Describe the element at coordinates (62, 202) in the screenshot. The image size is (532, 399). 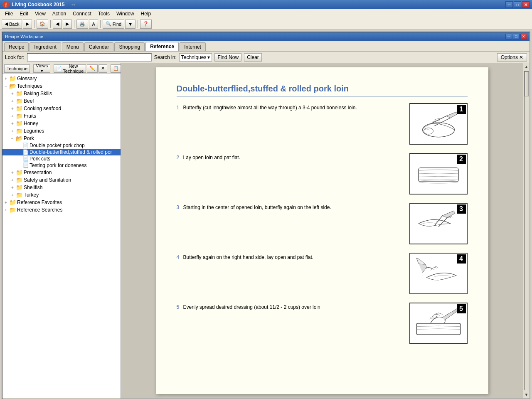
I see `tree-item-ref-favorites: + 📁 Reference Favorites` at that location.